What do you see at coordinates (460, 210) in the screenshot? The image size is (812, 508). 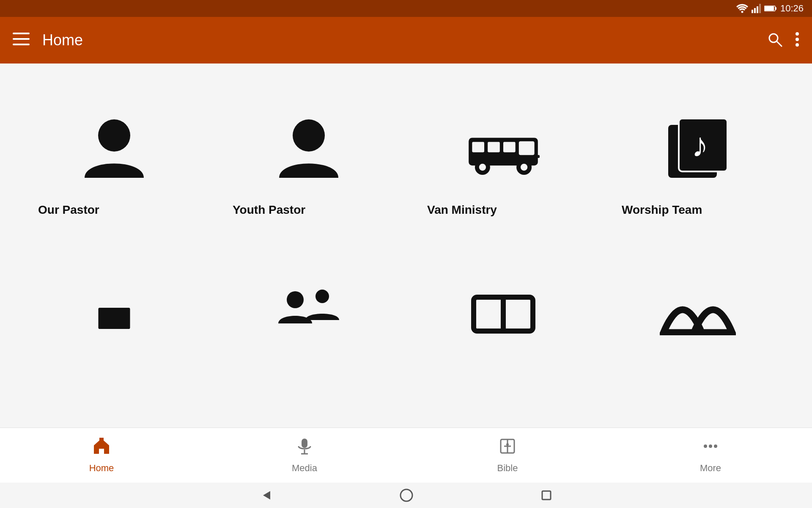 I see `van-ministry-label: Van Ministry` at bounding box center [460, 210].